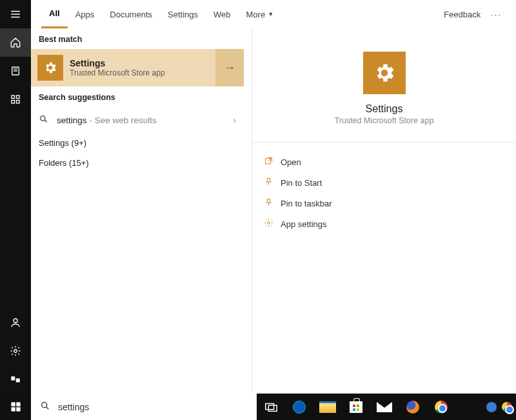  I want to click on taskbar: settings, so click(258, 406).